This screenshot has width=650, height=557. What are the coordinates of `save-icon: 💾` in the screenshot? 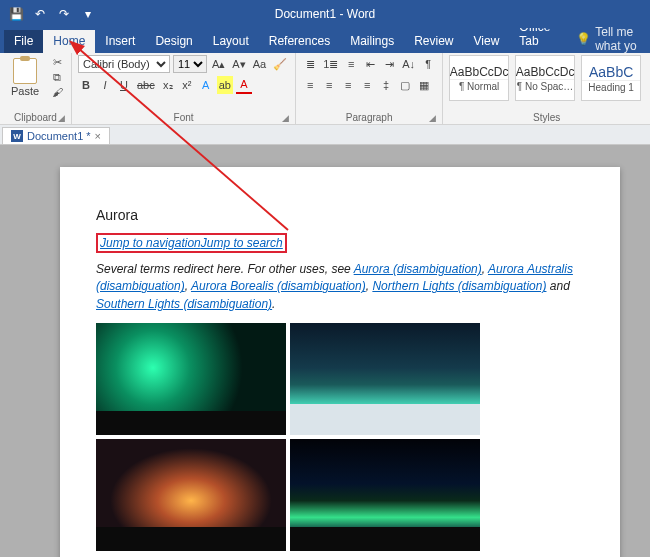 It's located at (16, 14).